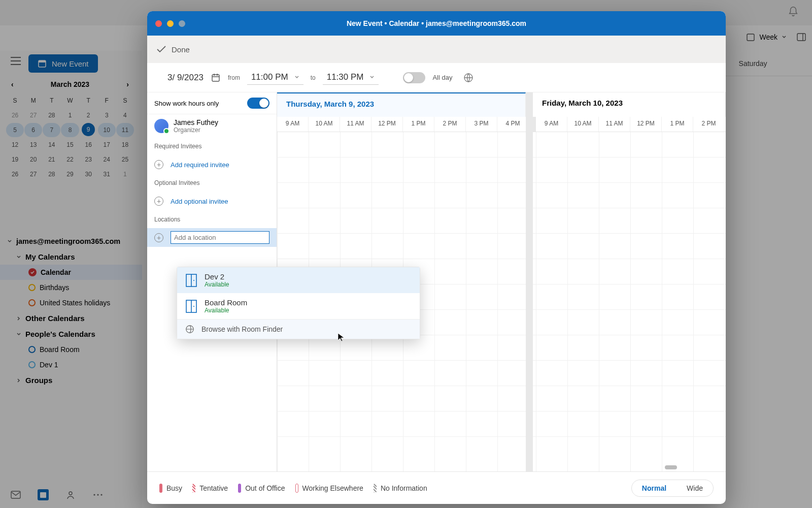 The height and width of the screenshot is (508, 812). Describe the element at coordinates (171, 23) in the screenshot. I see `window-controls` at that location.